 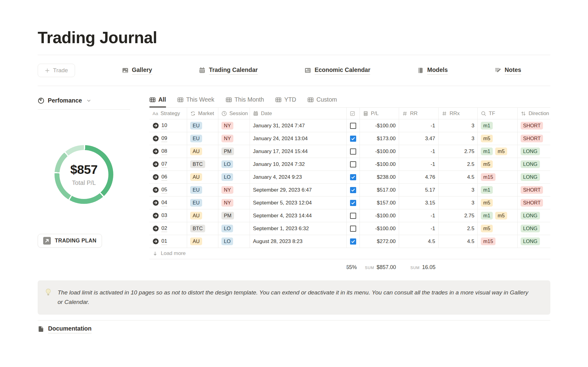 What do you see at coordinates (234, 114) in the screenshot?
I see `column-header-session: Session` at bounding box center [234, 114].